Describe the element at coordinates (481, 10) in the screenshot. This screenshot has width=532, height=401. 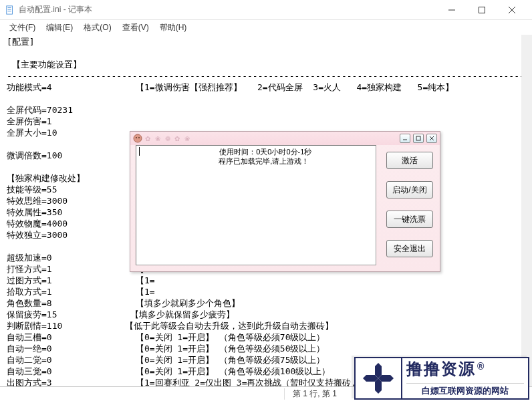
I see `maximize-button` at that location.